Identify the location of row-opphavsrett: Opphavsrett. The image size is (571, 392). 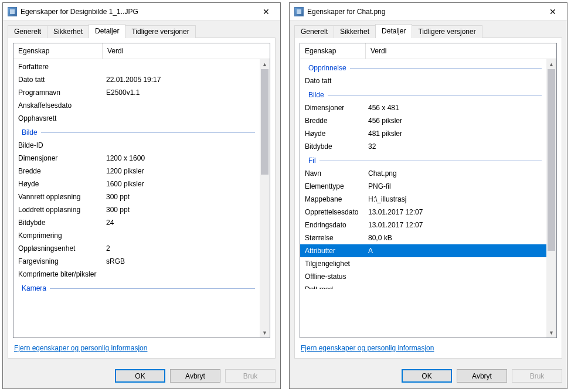
(137, 118).